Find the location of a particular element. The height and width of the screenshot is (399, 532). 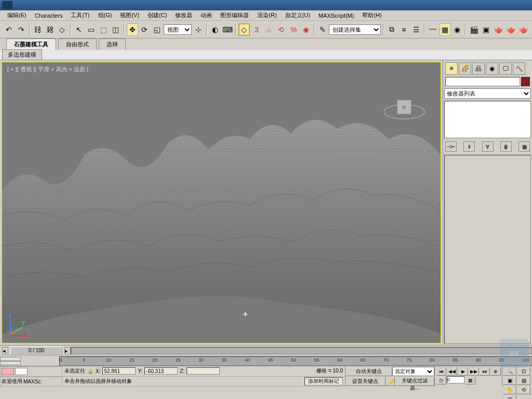

display-panel-icon: 🖵 is located at coordinates (506, 69).